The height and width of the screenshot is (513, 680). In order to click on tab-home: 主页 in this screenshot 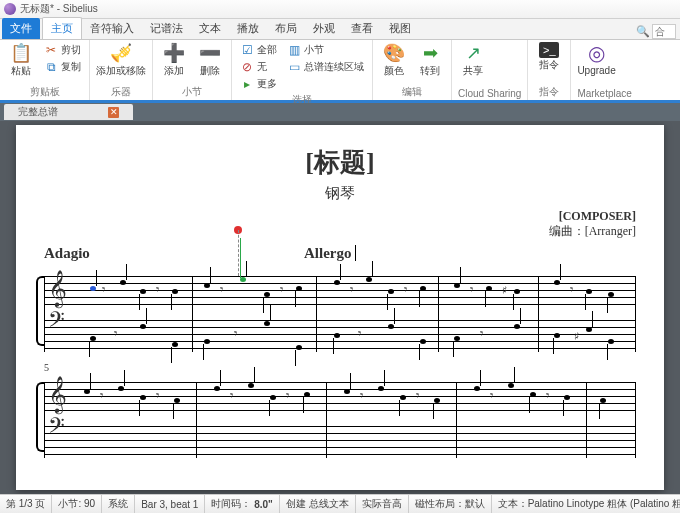, I will do `click(62, 28)`.